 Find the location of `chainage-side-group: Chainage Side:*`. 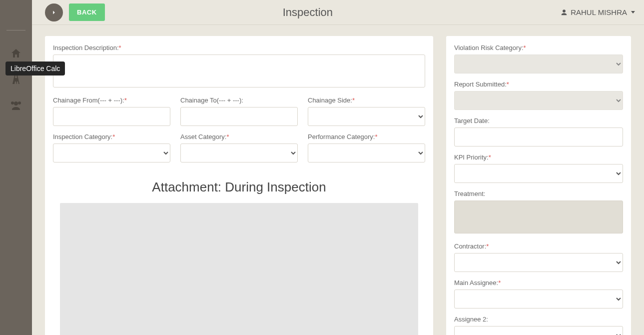

chainage-side-group: Chainage Side:* is located at coordinates (367, 111).